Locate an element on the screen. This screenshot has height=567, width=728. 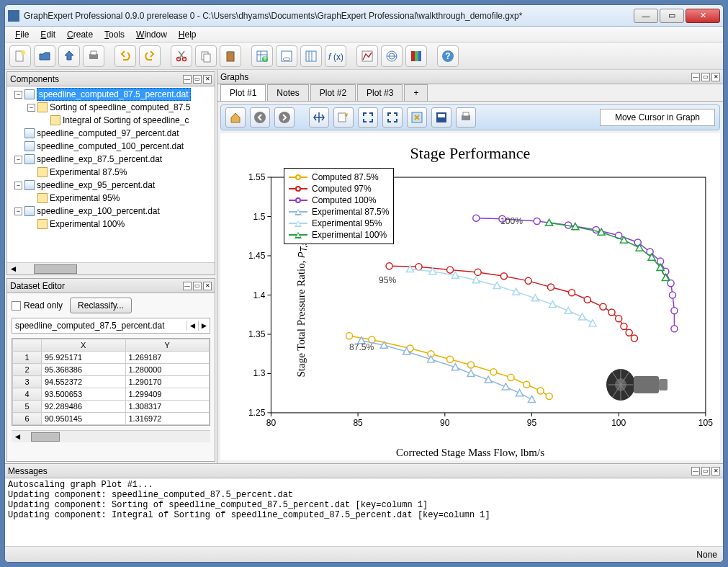
sheet-next-button: ► is located at coordinates (204, 326).